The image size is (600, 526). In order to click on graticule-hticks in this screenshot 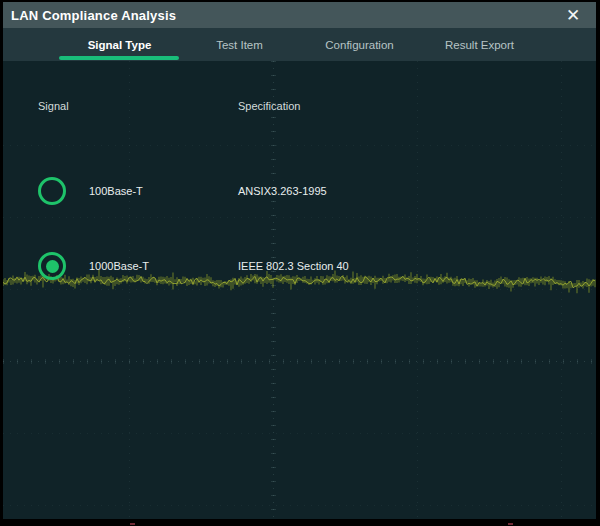, I will do `click(300, 362)`.